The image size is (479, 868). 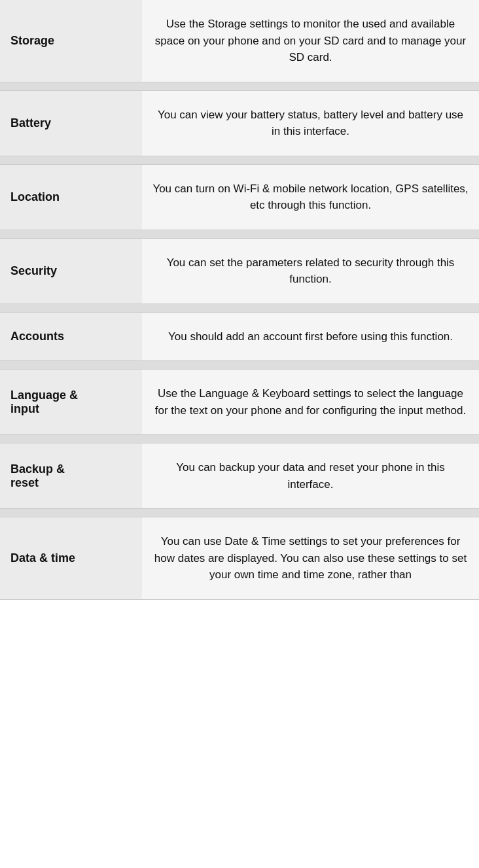 I want to click on label-language: Language & input, so click(x=71, y=402).